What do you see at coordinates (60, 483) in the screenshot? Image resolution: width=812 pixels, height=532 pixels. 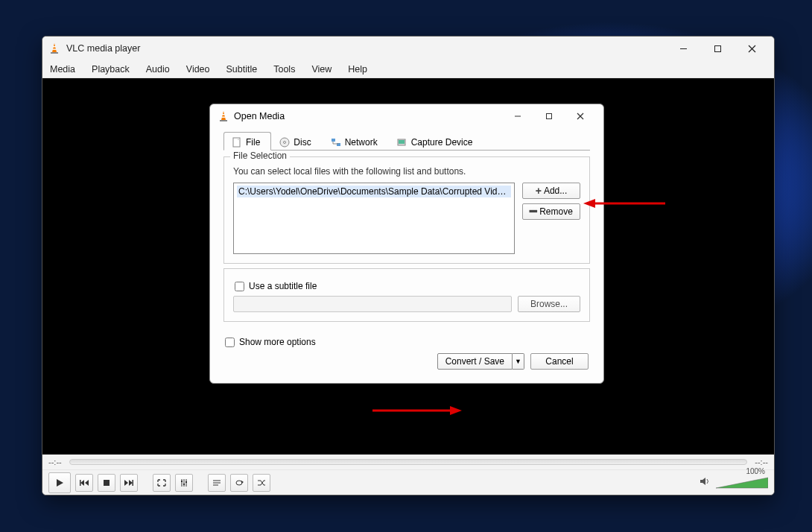 I see `play-button` at bounding box center [60, 483].